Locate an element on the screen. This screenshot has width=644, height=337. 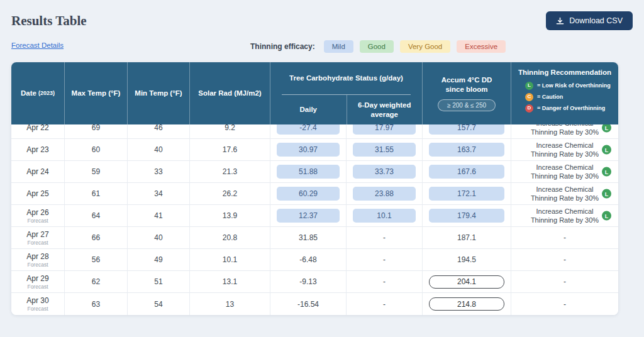
legend-text: = Danger of Overthinning is located at coordinates (571, 109).